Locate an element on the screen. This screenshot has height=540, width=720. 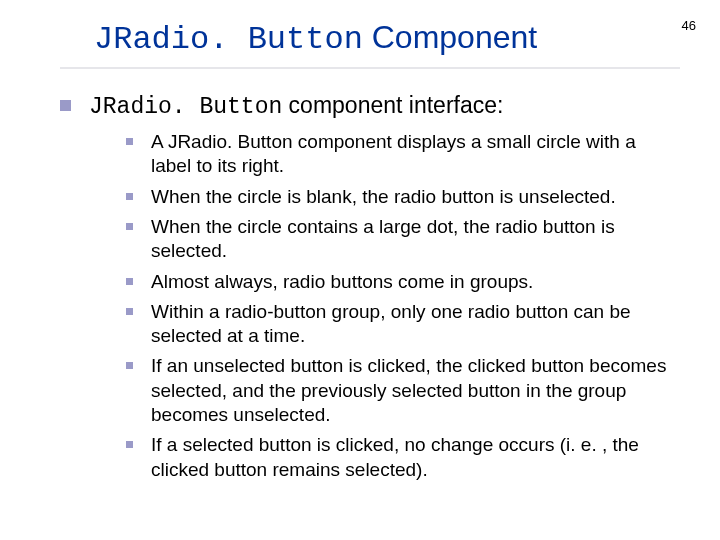
title-code: JRadio. Button is located at coordinates (228, 40).